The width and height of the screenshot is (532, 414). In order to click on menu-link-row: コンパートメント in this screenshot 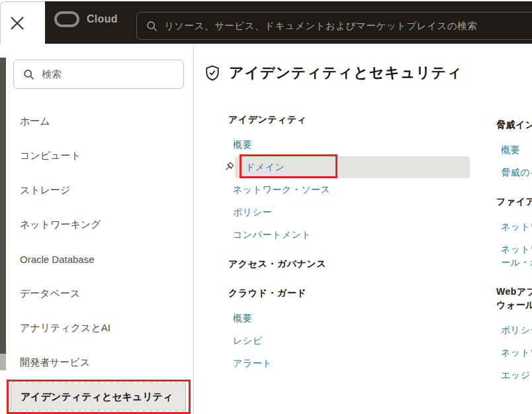, I will do `click(356, 234)`.